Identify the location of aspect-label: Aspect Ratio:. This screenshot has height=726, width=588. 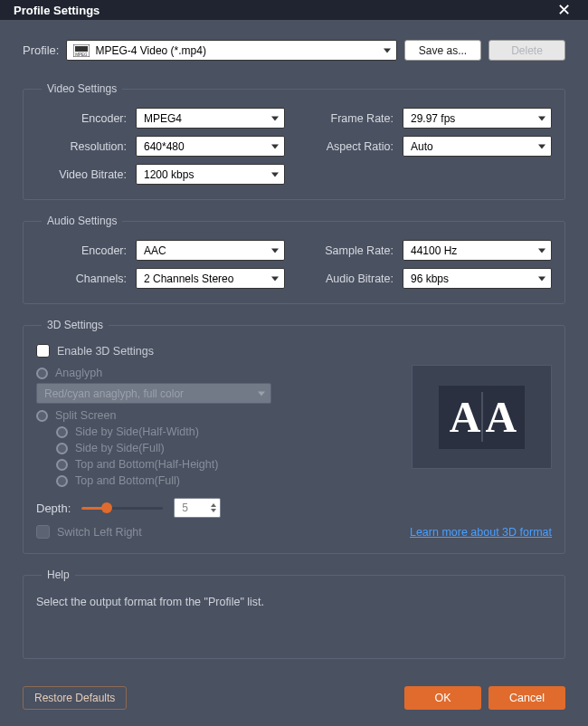
(344, 147).